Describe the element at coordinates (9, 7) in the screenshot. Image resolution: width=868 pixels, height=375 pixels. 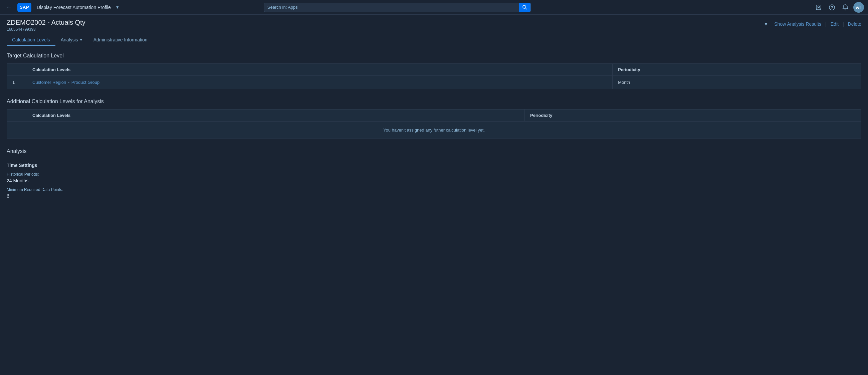
I see `back-button: ←` at that location.